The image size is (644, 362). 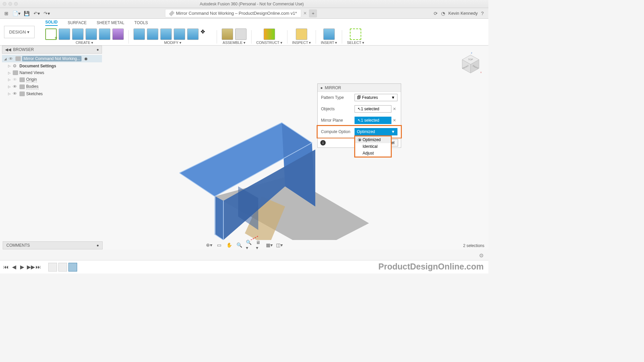 I want to click on tab-tools: TOOLS, so click(x=141, y=23).